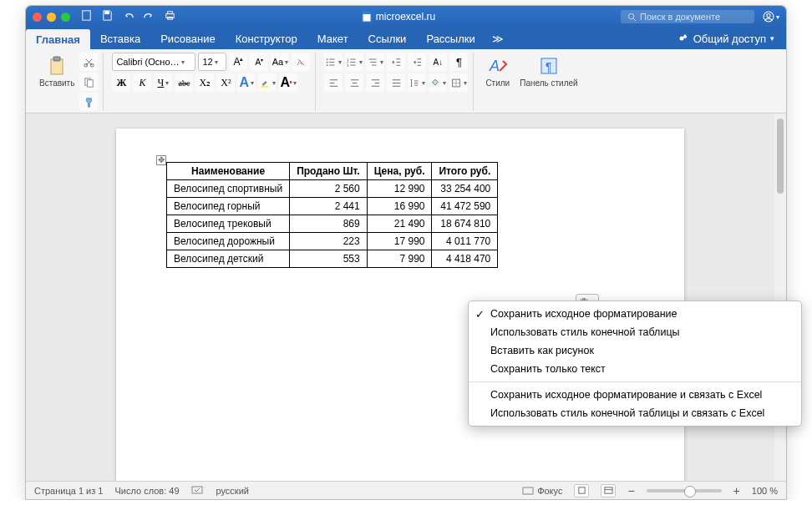 Image resolution: width=812 pixels, height=510 pixels. Describe the element at coordinates (154, 62) in the screenshot. I see `font-name-select: Calibri (Осно…▾` at that location.